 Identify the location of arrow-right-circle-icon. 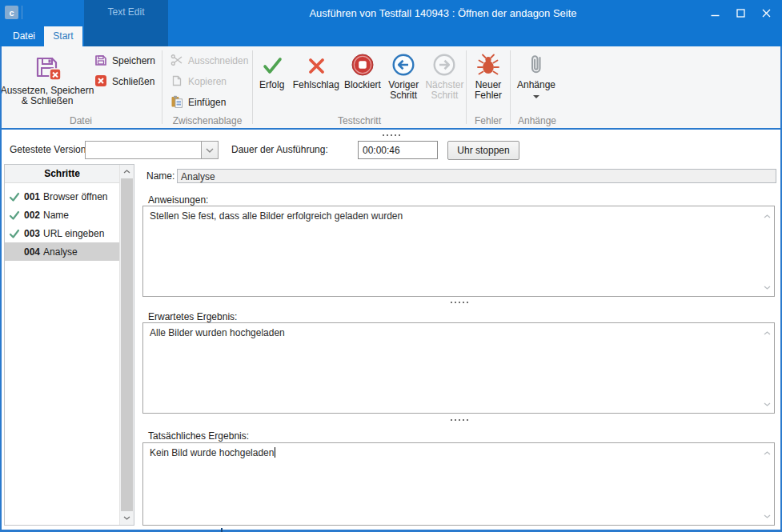
(444, 65).